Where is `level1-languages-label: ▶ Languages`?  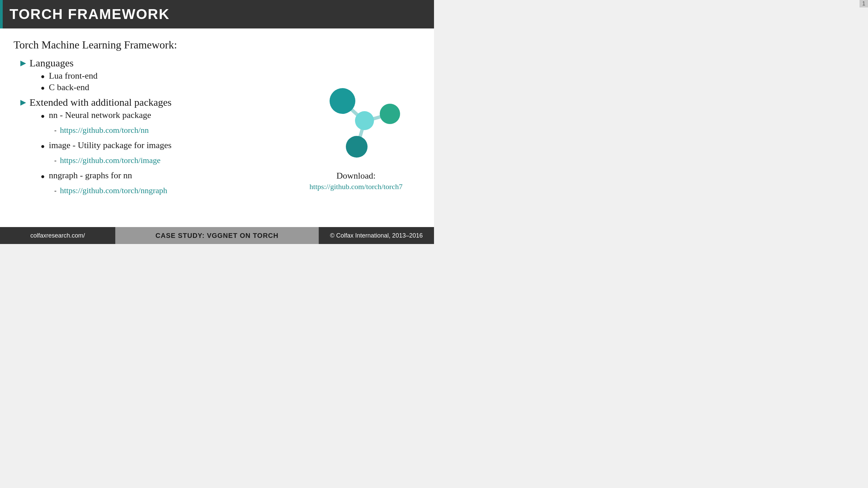
level1-languages-label: ▶ Languages is located at coordinates (153, 63).